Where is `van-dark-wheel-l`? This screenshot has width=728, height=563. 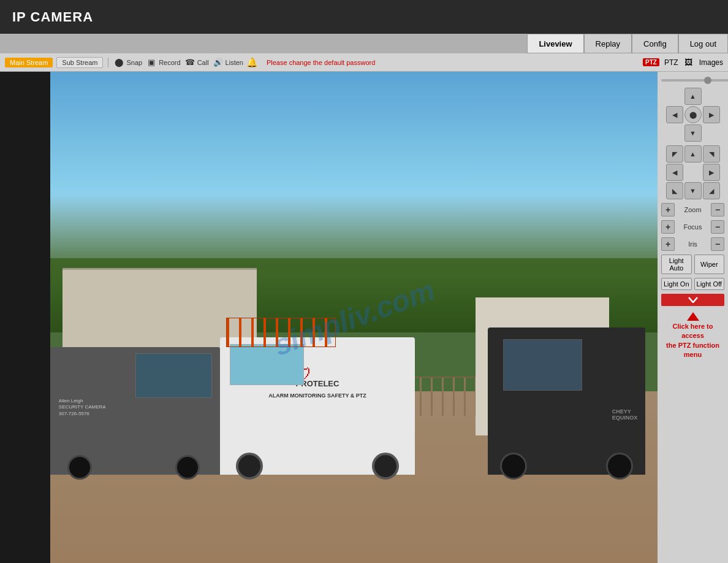
van-dark-wheel-l is located at coordinates (80, 467).